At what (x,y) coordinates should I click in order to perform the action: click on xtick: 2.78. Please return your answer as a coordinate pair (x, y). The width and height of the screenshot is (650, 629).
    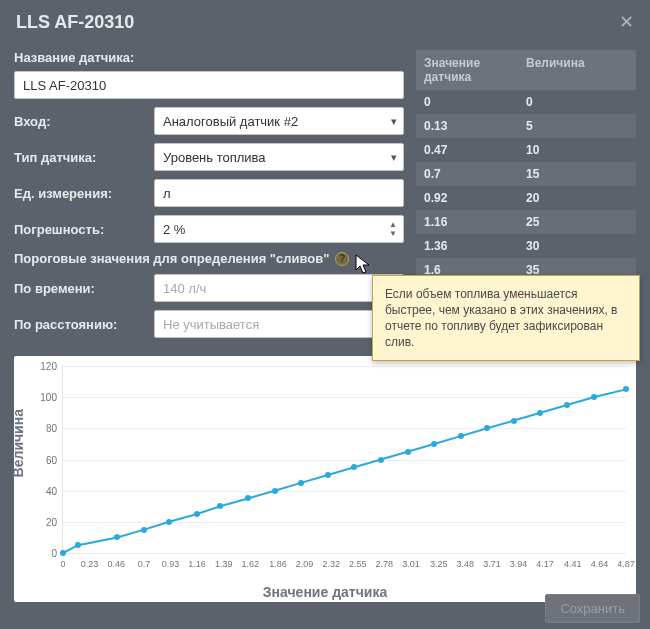
    Looking at the image, I should click on (385, 561).